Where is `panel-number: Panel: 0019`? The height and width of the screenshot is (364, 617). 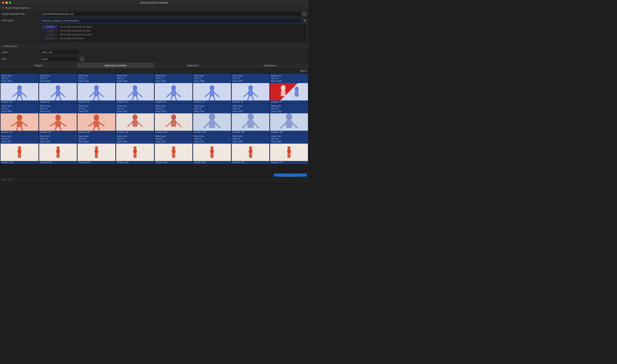
panel-number: Panel: 0019 is located at coordinates (96, 142).